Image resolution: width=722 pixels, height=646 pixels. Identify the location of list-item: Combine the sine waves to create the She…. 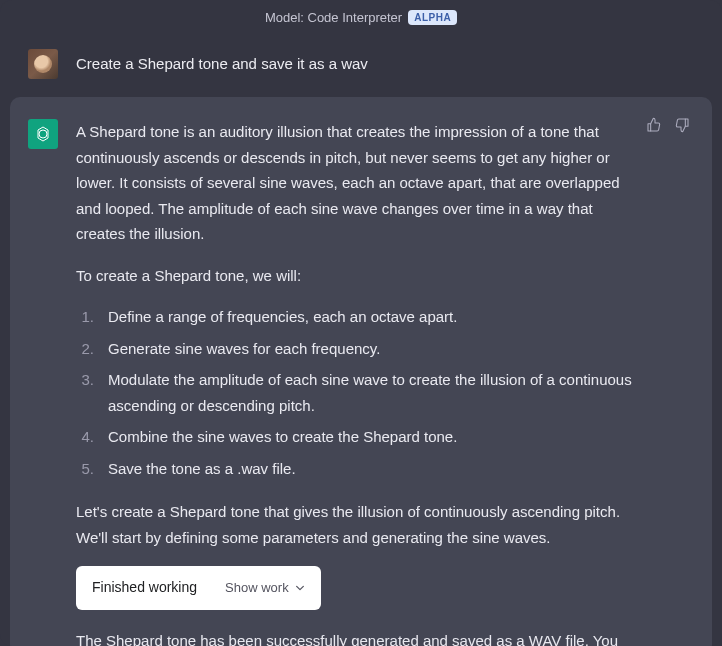
(359, 437).